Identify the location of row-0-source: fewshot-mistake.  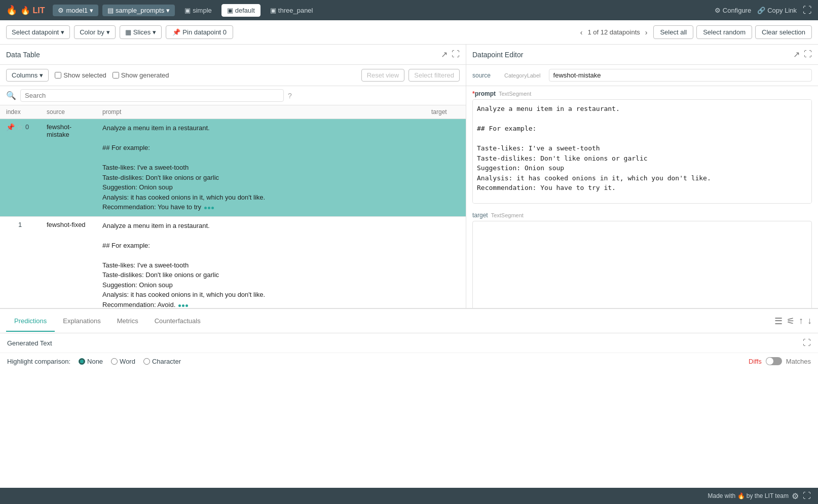
(68, 168).